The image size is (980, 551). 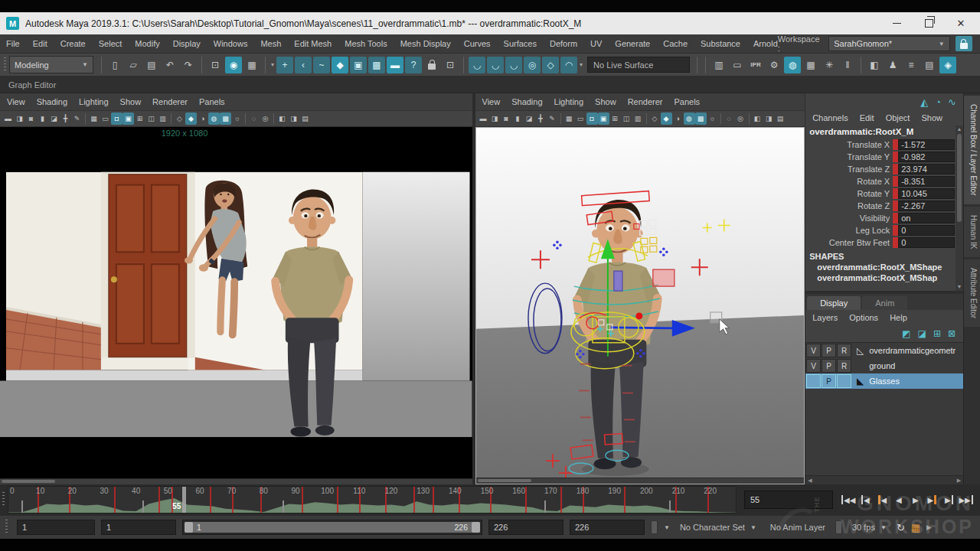 What do you see at coordinates (312, 44) in the screenshot?
I see `menu-edit-mesh: Edit Mesh` at bounding box center [312, 44].